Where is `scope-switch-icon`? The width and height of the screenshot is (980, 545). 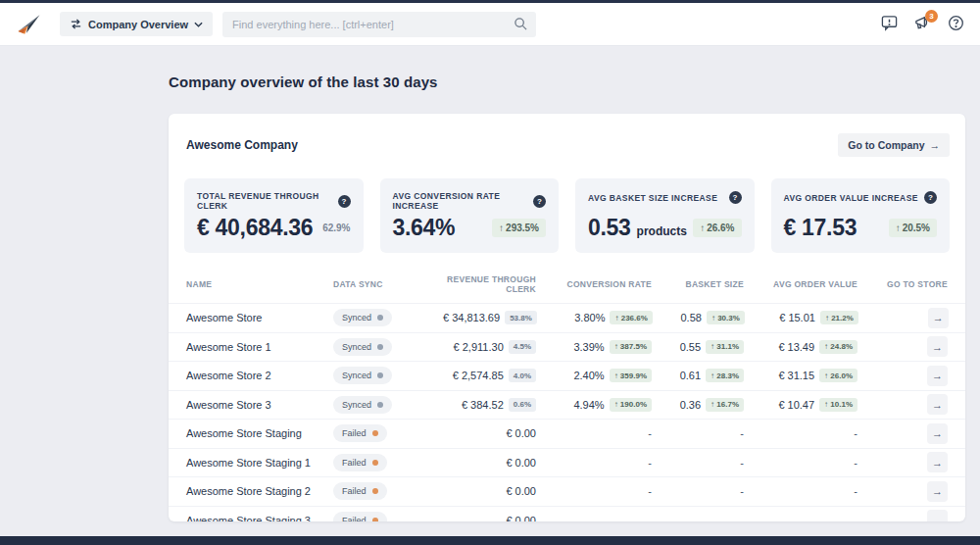 scope-switch-icon is located at coordinates (76, 24).